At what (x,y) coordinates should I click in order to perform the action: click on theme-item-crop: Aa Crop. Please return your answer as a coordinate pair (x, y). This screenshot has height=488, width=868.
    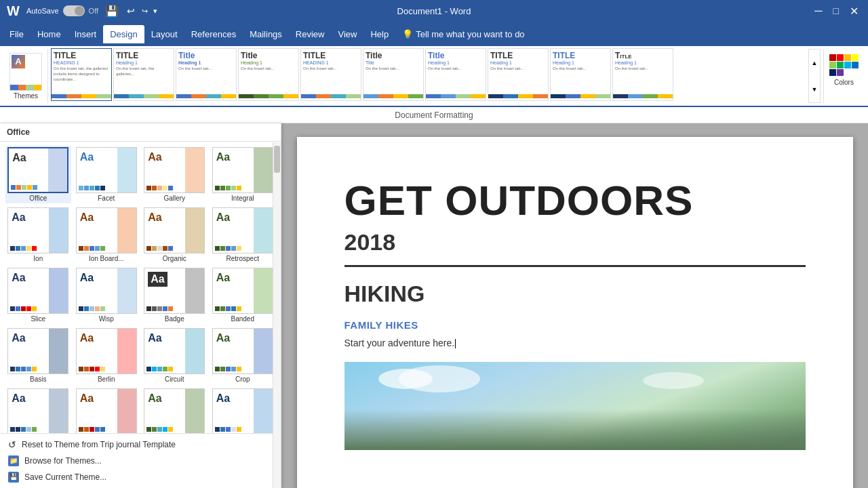
    Looking at the image, I should click on (243, 355).